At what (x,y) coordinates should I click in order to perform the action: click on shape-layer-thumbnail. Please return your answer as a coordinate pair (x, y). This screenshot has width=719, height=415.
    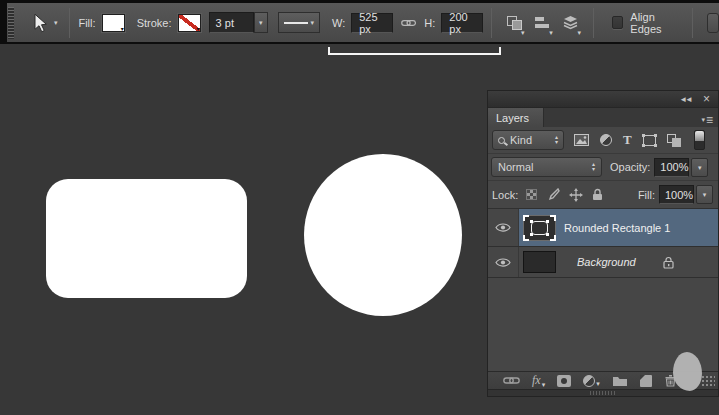
    Looking at the image, I should click on (540, 228).